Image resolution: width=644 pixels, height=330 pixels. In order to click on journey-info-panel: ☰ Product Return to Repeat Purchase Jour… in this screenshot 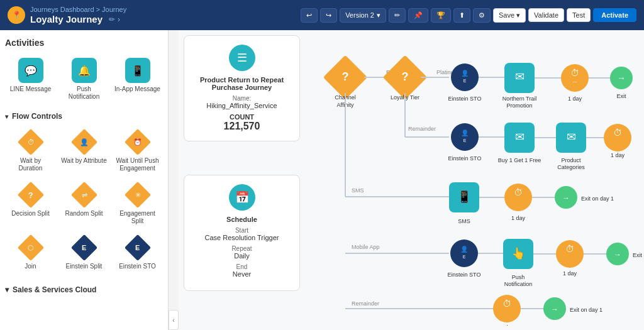, I will do `click(242, 88)`.